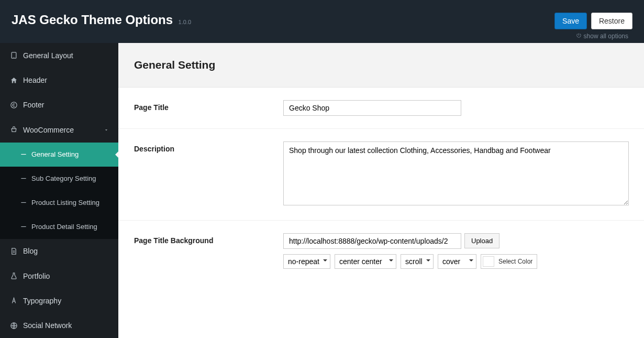  I want to click on sidebar-item-footer: Footer, so click(59, 105).